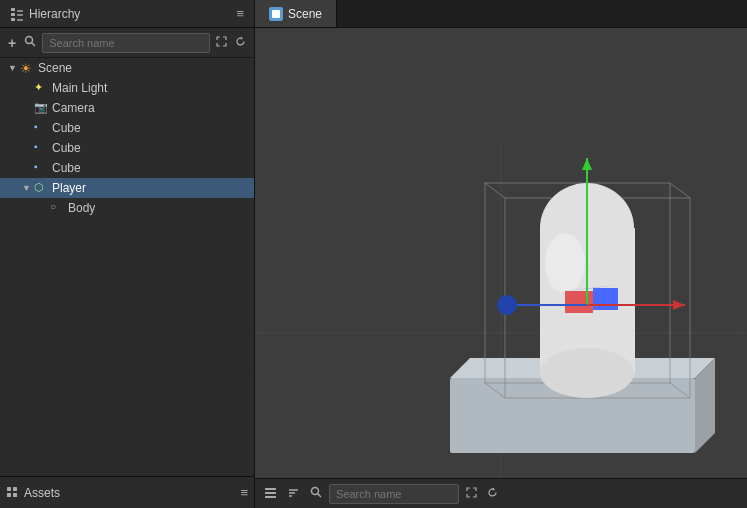 The height and width of the screenshot is (508, 747). What do you see at coordinates (66, 148) in the screenshot?
I see `cube2-label: Cube` at bounding box center [66, 148].